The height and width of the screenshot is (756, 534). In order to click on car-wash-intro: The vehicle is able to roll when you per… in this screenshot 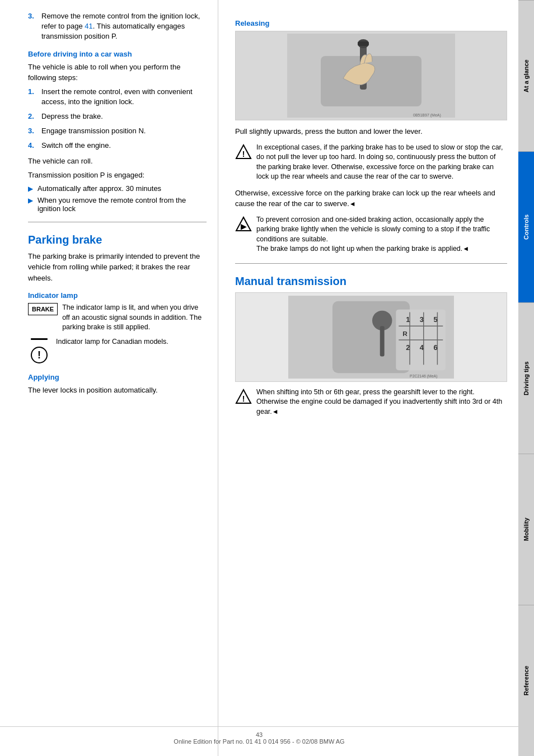, I will do `click(118, 73)`.